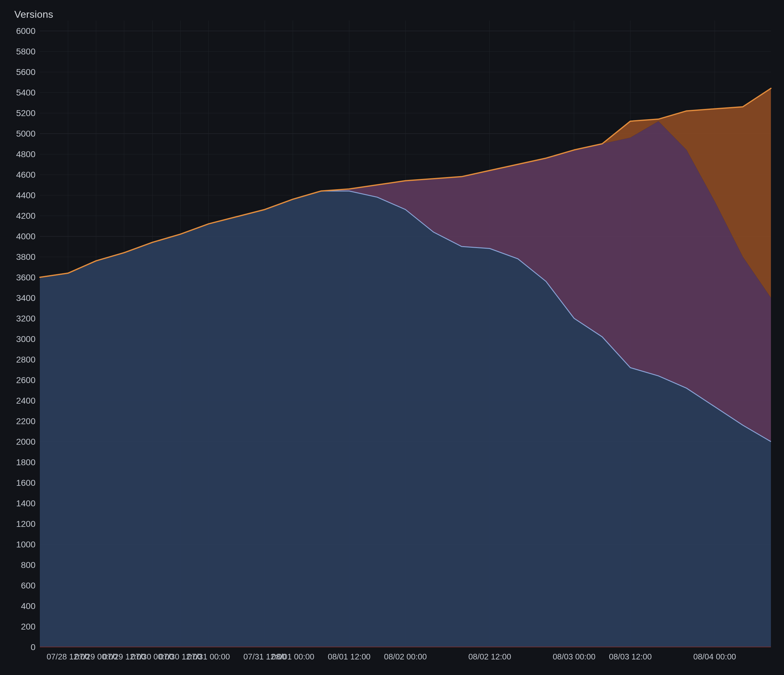  Describe the element at coordinates (405, 656) in the screenshot. I see `x-tick-label: 08/02 00:00` at that location.